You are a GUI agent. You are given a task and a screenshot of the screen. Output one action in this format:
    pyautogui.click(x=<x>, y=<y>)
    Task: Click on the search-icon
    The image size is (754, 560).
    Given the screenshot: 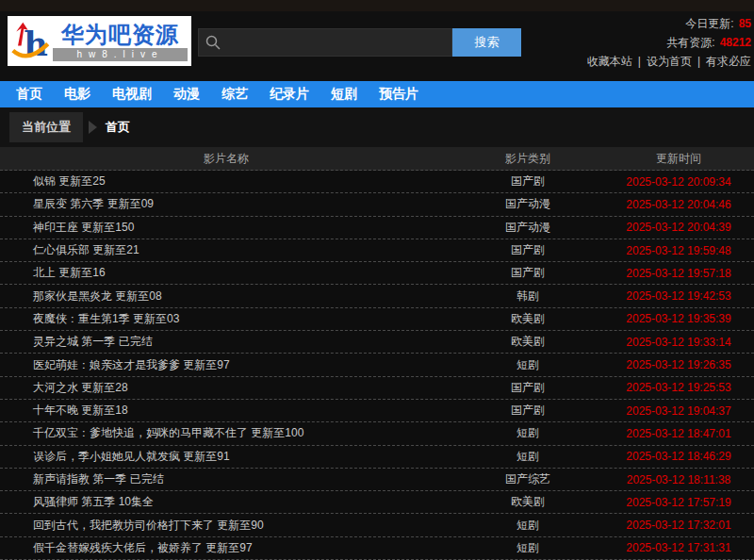 What is the action you would take?
    pyautogui.click(x=213, y=44)
    